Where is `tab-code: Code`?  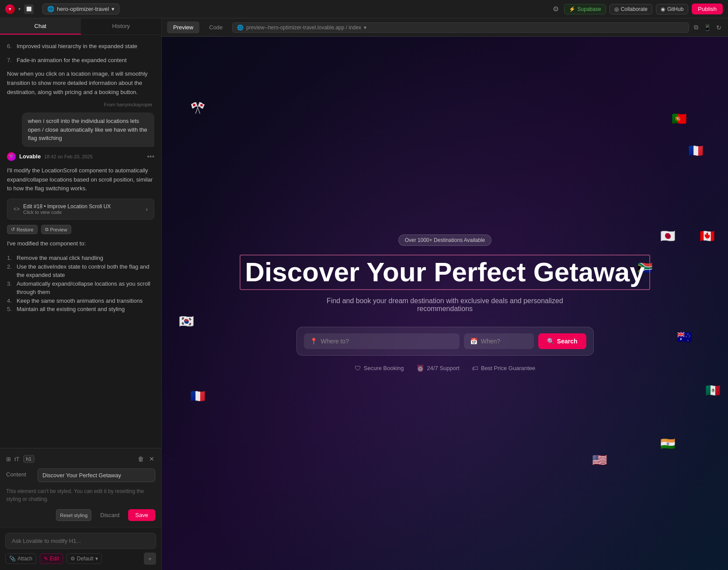
tab-code: Code is located at coordinates (216, 27).